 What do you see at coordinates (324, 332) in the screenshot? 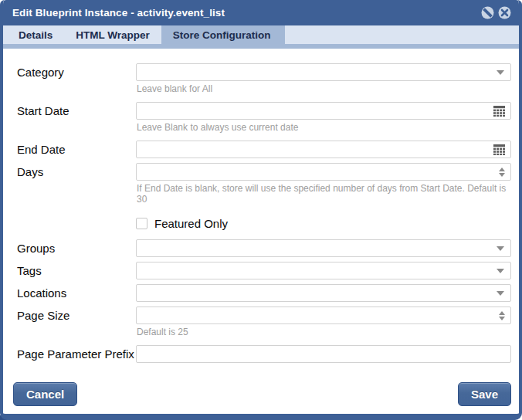
I see `page-size-helper-text: Default is 25` at bounding box center [324, 332].